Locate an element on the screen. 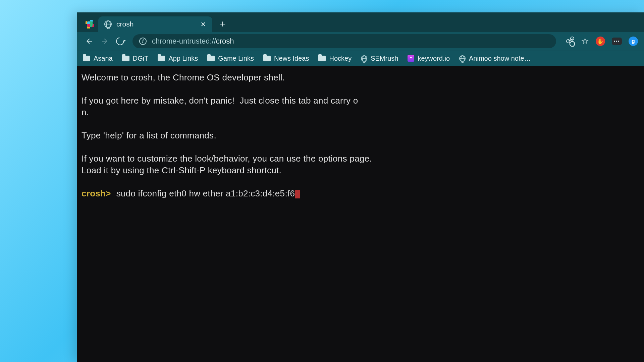 The height and width of the screenshot is (362, 644). forward-button is located at coordinates (105, 41).